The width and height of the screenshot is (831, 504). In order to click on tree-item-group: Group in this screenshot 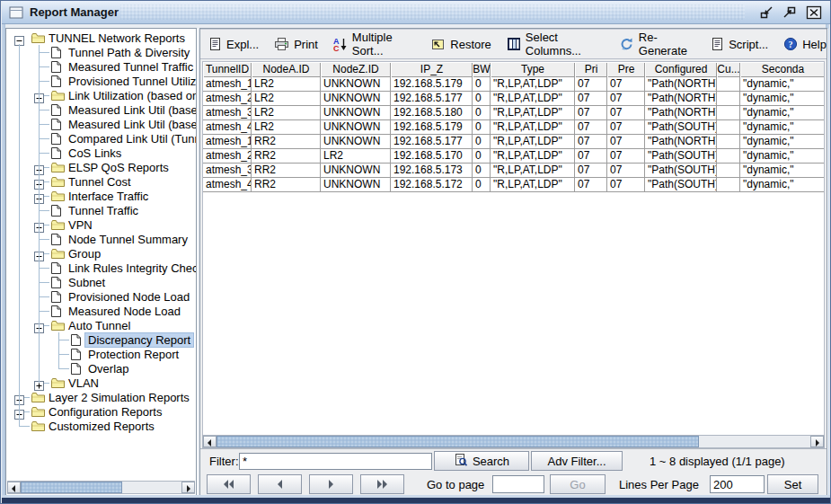, I will do `click(101, 253)`.